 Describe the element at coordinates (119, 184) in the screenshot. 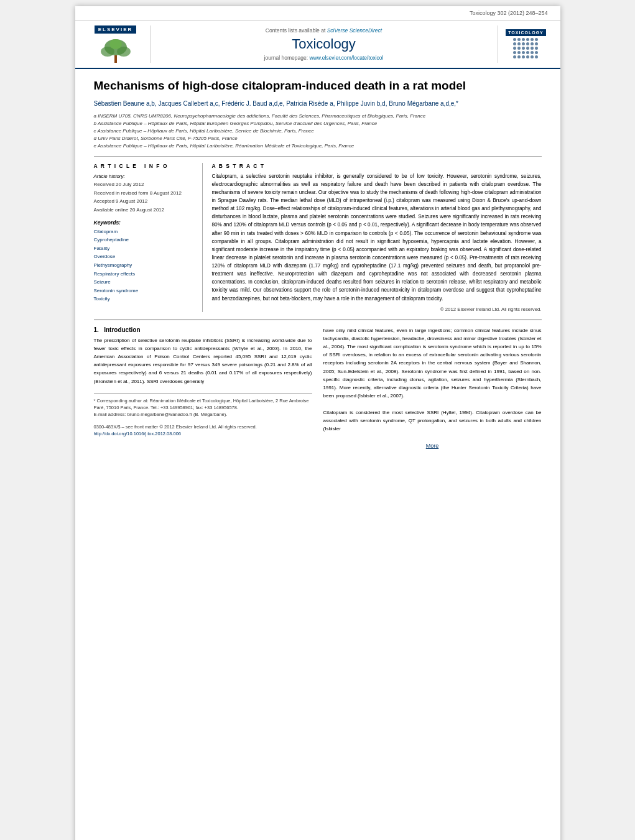

I see `received-date: Received 20 July 2012` at that location.